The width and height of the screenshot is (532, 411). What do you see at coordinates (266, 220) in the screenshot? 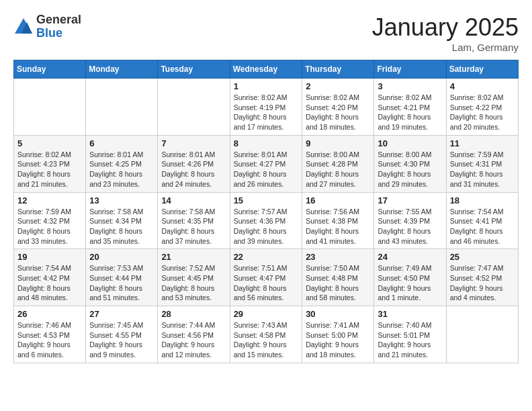
I see `calendar-cell: 15Sunrise: 7:57 AM Sunset: 4:36 PM Dayli…` at bounding box center [266, 220].